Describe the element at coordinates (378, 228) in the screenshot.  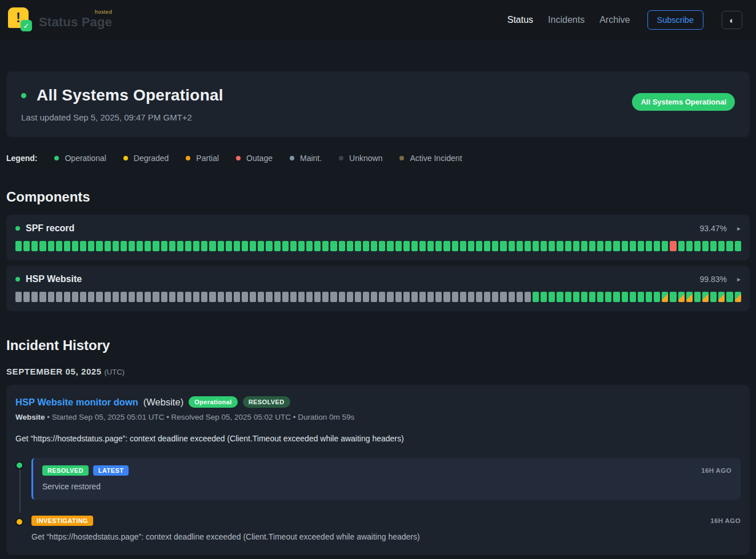
I see `component-header: SPF record 93.47% ▸` at that location.